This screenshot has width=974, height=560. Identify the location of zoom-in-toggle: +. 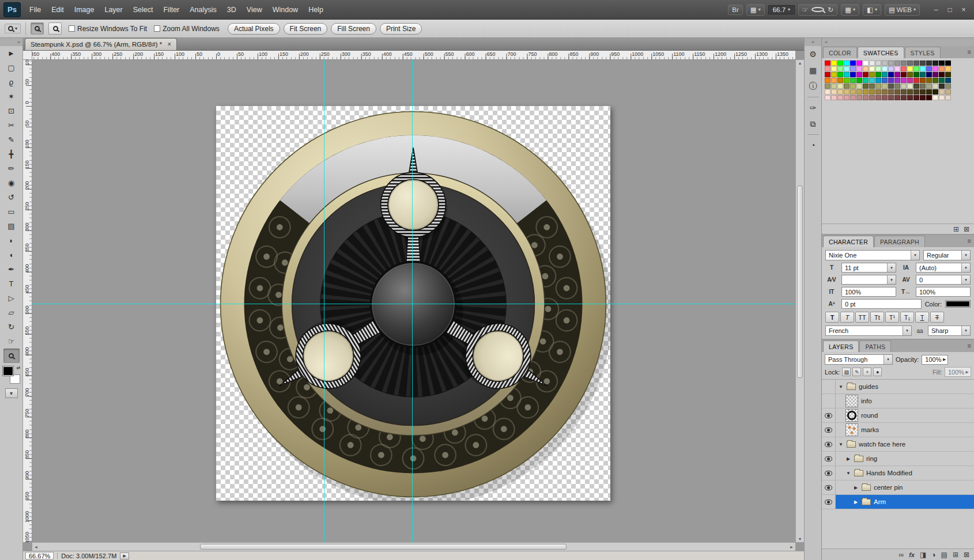
(37, 29).